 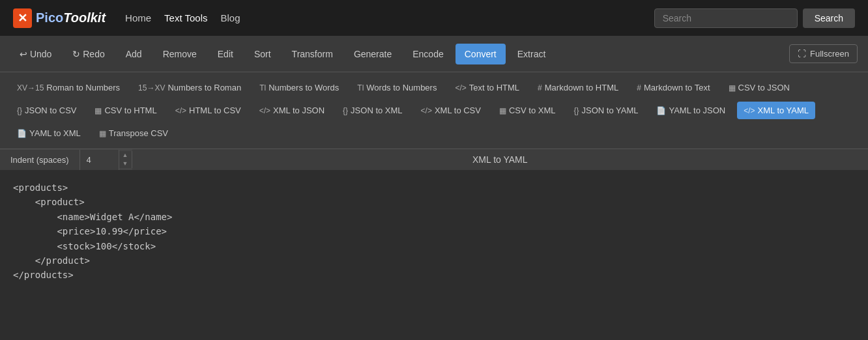 What do you see at coordinates (755, 18) in the screenshot?
I see `search-area: Search` at bounding box center [755, 18].